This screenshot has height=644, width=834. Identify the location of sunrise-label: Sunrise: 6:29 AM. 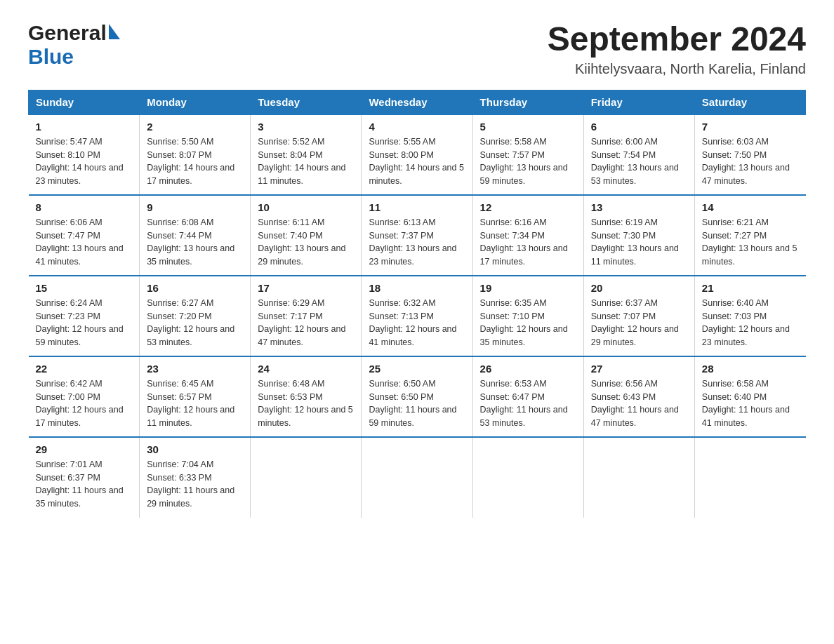
(291, 303).